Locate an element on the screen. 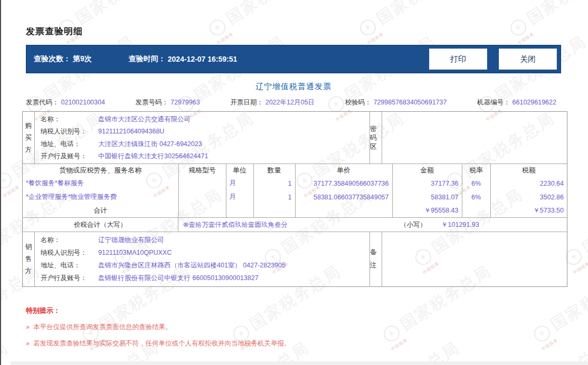  seller-section: 销售方 名称：辽宁德晟物业有限公司 纳税人识别号：91211103MA10QPU… is located at coordinates (295, 259).